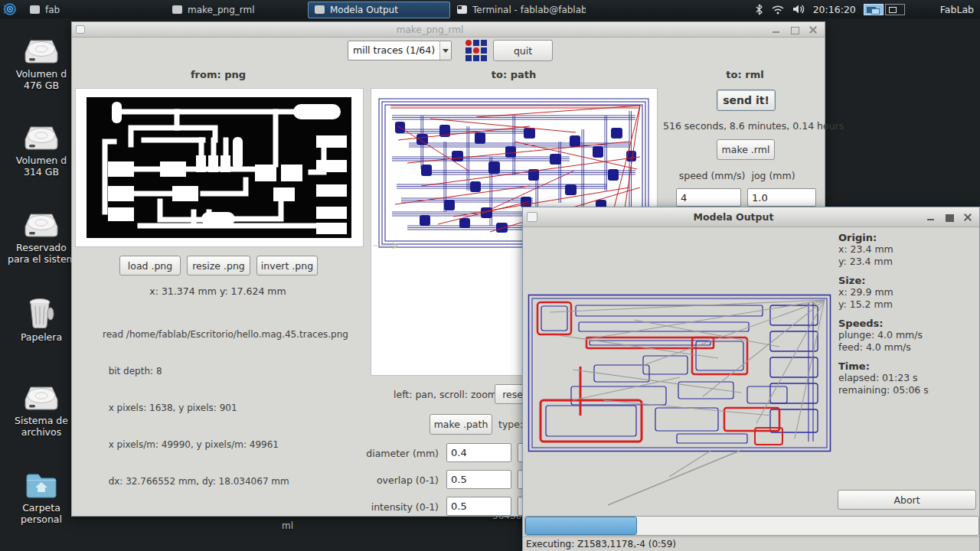 This screenshot has width=980, height=551. What do you see at coordinates (41, 237) in the screenshot?
I see `desktop-icon-reservado: Reservado para el sistem` at bounding box center [41, 237].